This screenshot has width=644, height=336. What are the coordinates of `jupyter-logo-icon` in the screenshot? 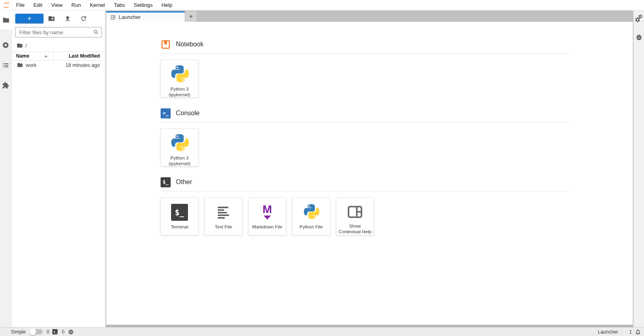 It's located at (6, 5).